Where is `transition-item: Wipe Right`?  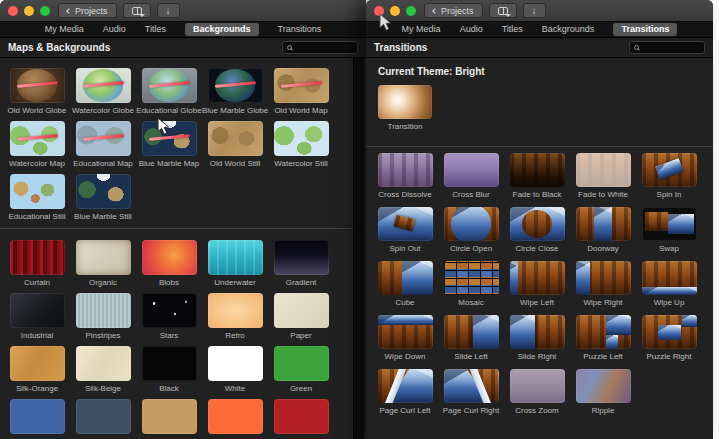
transition-item: Wipe Right is located at coordinates (603, 284).